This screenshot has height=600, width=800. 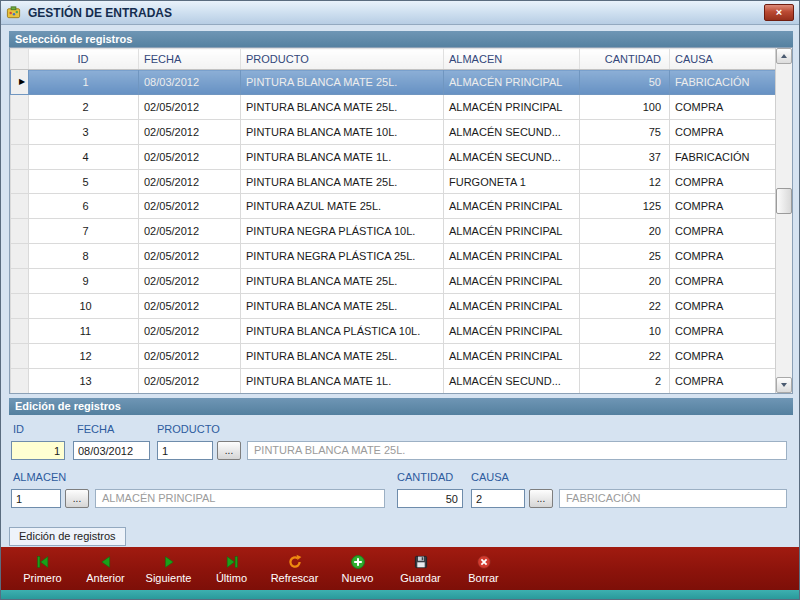 I want to click on close-button: ×, so click(x=779, y=12).